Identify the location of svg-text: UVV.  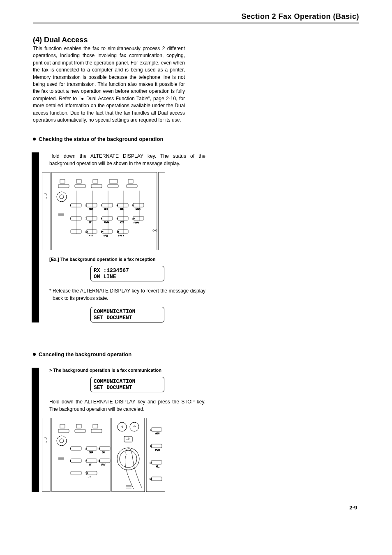
(104, 465).